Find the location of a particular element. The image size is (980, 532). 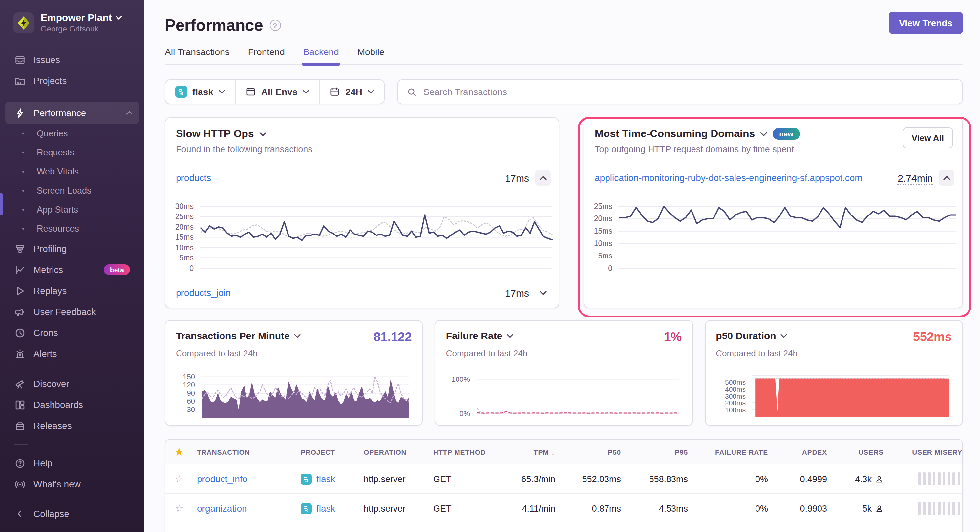

broadcast-icon is located at coordinates (20, 484).